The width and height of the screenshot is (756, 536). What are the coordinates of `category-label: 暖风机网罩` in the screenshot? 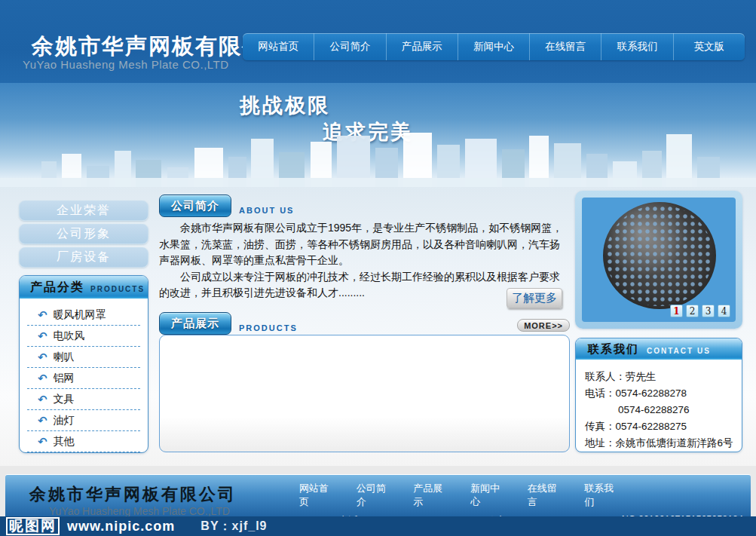 It's located at (80, 315).